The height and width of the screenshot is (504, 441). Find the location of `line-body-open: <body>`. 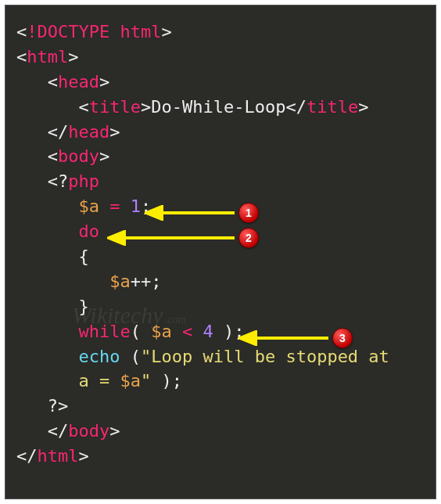

line-body-open: <body> is located at coordinates (63, 157).